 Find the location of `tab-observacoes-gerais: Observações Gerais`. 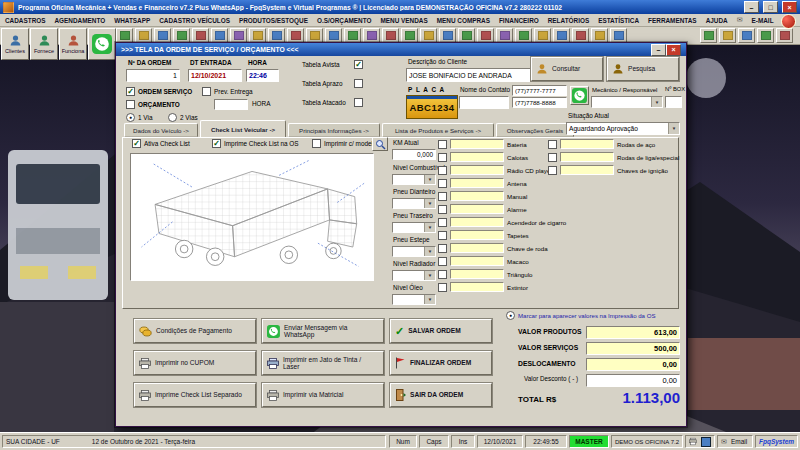

tab-observacoes-gerais: Observações Gerais is located at coordinates (535, 130).